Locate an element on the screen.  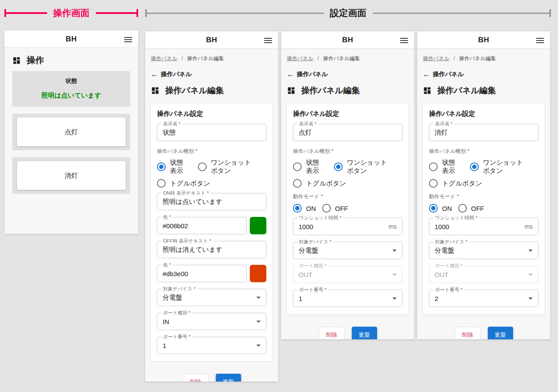
action-card: 点灯 is located at coordinates (71, 132).